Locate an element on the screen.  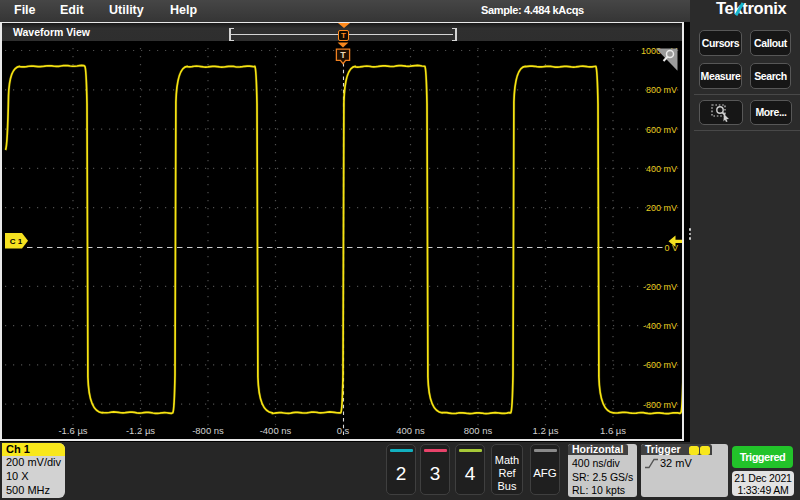
svg-text: 1.2 µs is located at coordinates (545, 430).